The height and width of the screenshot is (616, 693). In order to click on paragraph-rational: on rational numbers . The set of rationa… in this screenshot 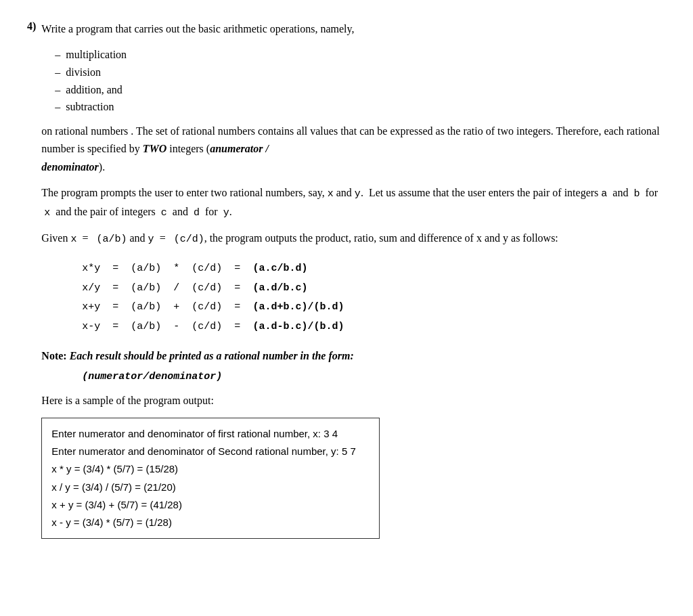, I will do `click(353, 149)`.